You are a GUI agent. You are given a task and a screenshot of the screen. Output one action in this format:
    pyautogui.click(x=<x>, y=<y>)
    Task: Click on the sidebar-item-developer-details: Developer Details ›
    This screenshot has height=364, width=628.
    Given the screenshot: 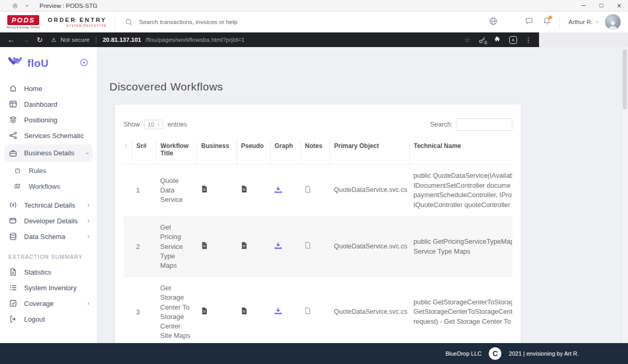 What is the action you would take?
    pyautogui.click(x=48, y=221)
    